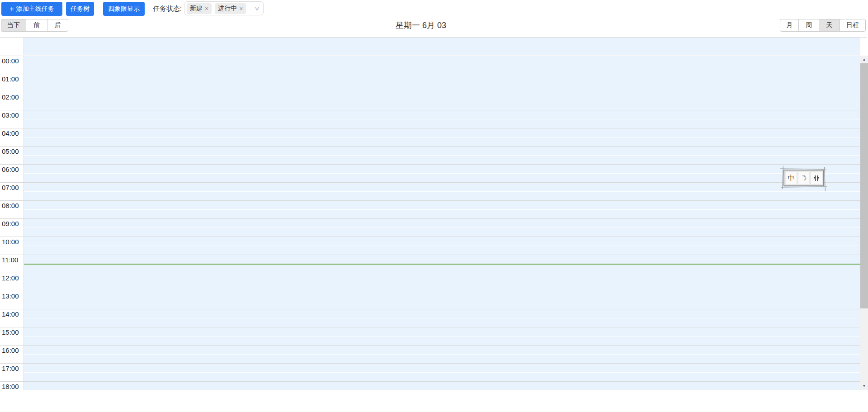 The image size is (868, 412). Describe the element at coordinates (430, 119) in the screenshot. I see `time-slot-row: 03:00` at that location.